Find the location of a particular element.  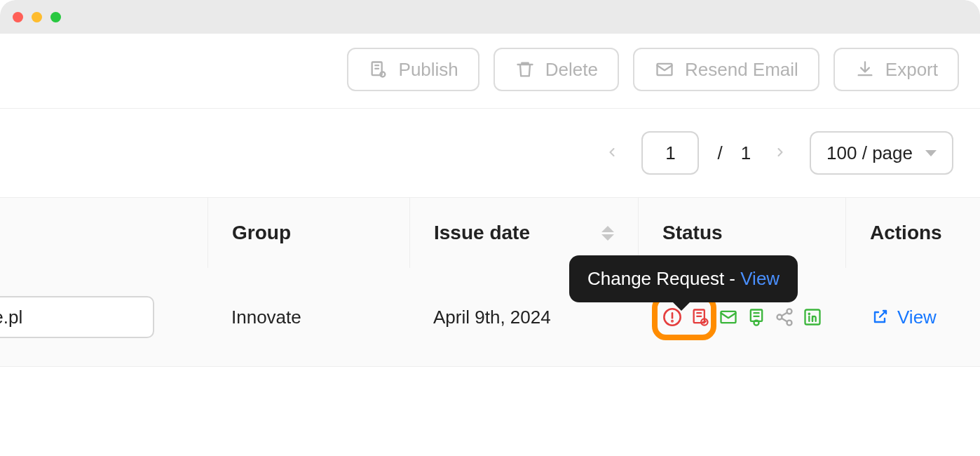

page-size-select: 100 / page is located at coordinates (882, 153).